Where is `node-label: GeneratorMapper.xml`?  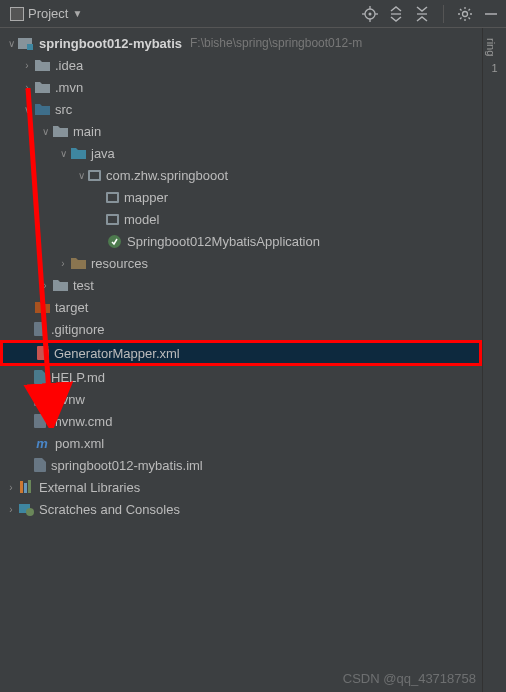
node-label: GeneratorMapper.xml is located at coordinates (117, 354).